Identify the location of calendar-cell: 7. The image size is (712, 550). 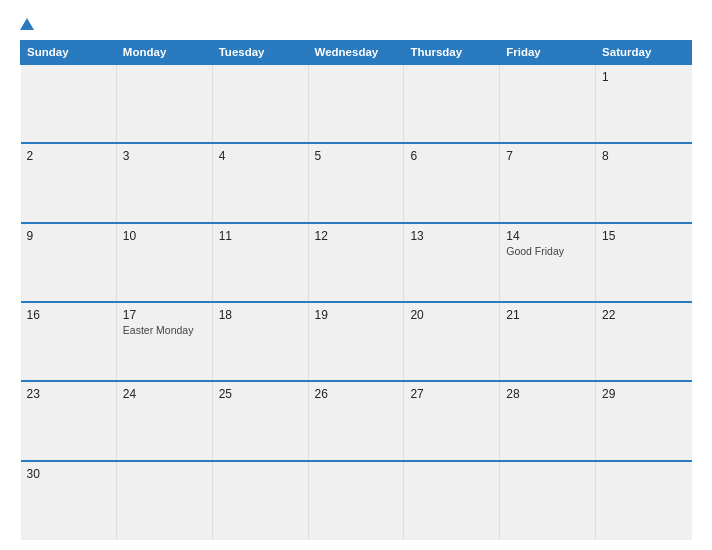
(548, 182).